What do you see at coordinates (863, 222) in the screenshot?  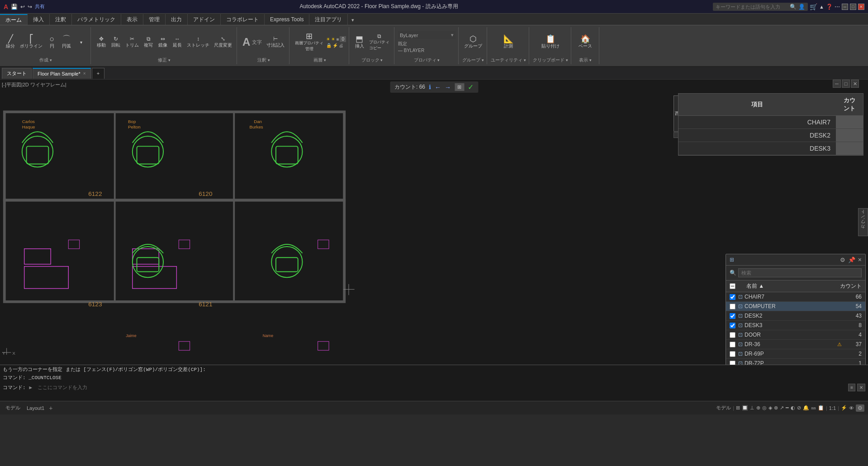 I see `count-side-tab: カウント` at bounding box center [863, 222].